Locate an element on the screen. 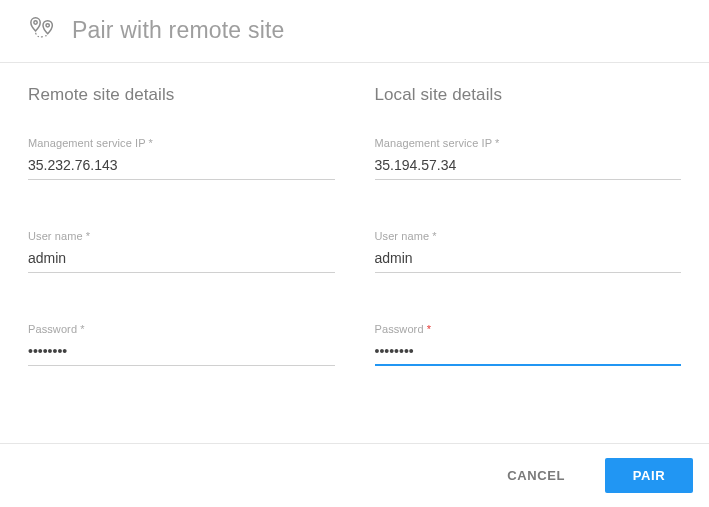 This screenshot has height=507, width=709. remote-ip-field: Management service IP * is located at coordinates (182, 158).